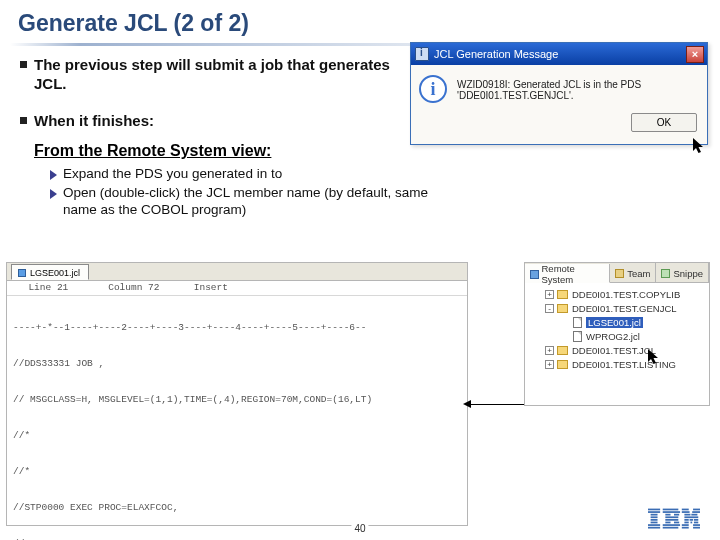  Describe the element at coordinates (210, 75) in the screenshot. I see `bullet-item: The previous step will submit a job that…` at that location.